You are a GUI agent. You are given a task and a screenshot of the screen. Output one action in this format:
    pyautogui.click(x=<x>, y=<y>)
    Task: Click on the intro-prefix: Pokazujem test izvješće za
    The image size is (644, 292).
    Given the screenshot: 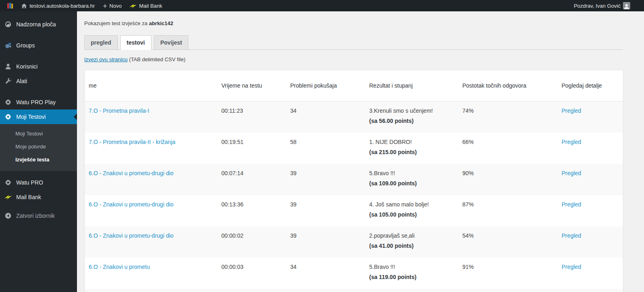 What is the action you would take?
    pyautogui.click(x=117, y=24)
    